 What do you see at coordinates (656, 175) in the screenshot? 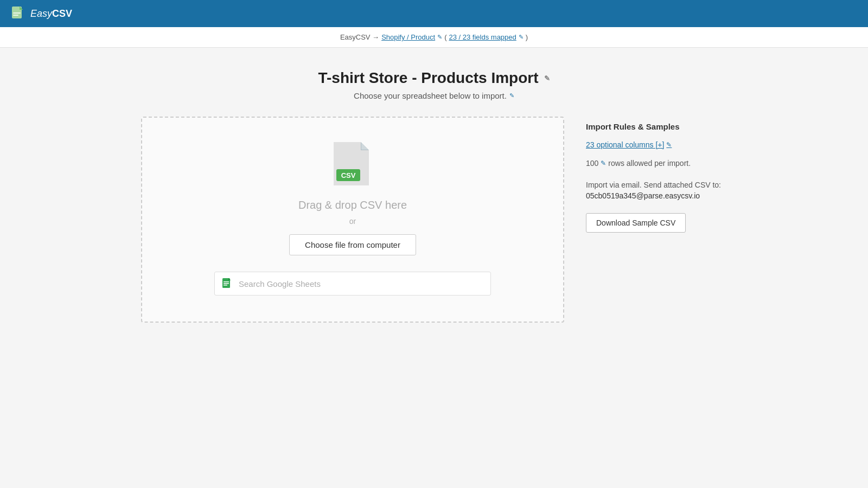
I see `right-sidebar: Import Rules & Samples 23 optional colum…` at bounding box center [656, 175].